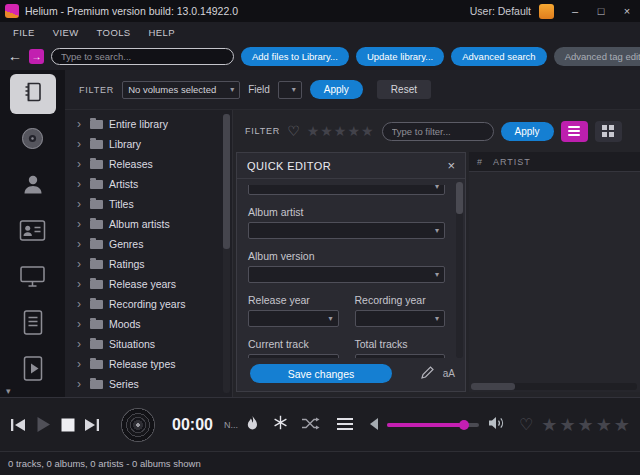 Image resolution: width=640 pixels, height=475 pixels. What do you see at coordinates (480, 162) in the screenshot?
I see `column-number: #` at bounding box center [480, 162].